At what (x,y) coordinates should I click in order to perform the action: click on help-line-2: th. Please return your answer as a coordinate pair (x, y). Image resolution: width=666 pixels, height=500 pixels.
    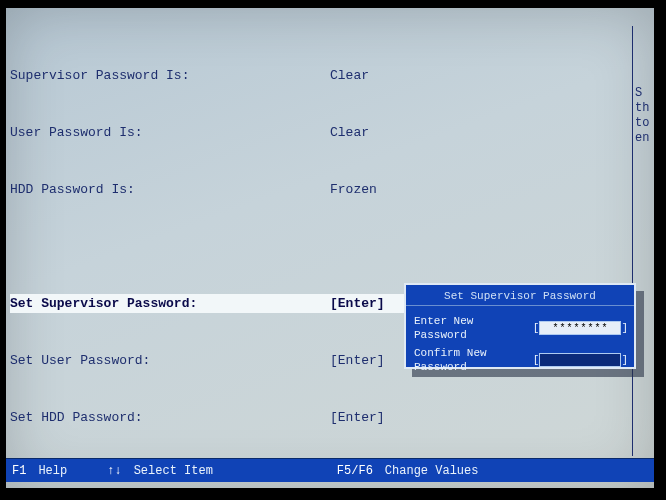
    Looking at the image, I should click on (644, 108).